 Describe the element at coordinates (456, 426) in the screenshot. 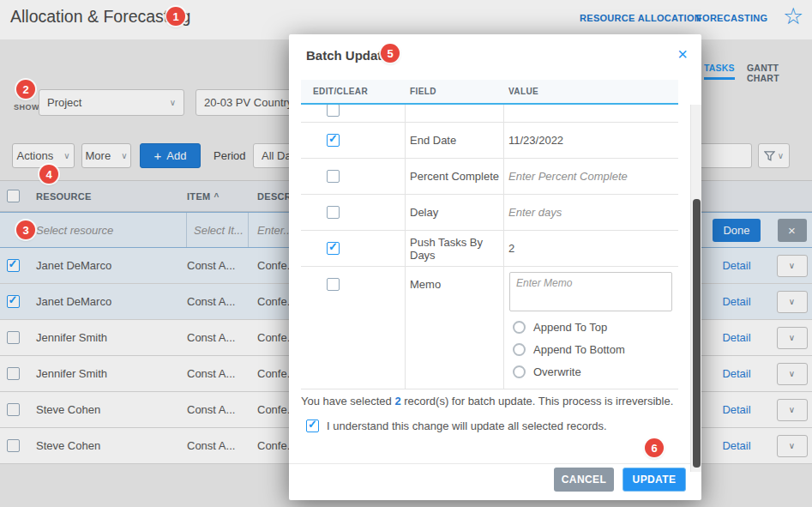

I see `confirm-row: ✓ I understand this change will update a…` at that location.